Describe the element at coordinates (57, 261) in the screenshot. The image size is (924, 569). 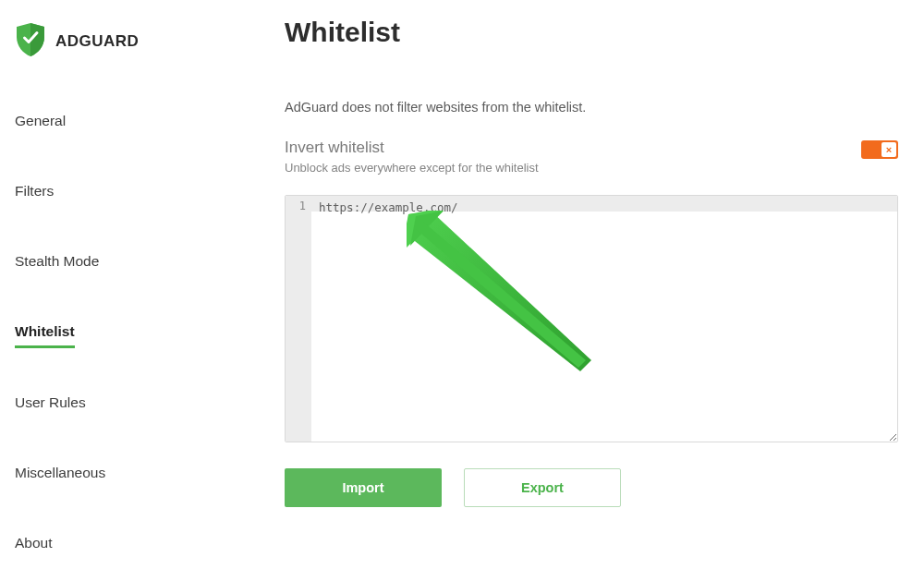
I see `sidebar-item-stealth-mode: Stealth Mode` at that location.